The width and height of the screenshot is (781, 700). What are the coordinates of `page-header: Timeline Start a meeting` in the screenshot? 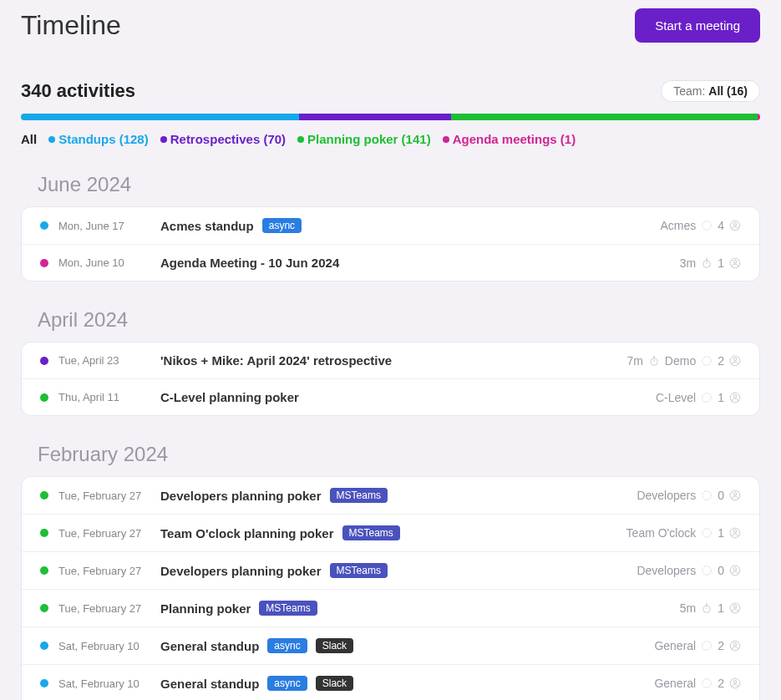 It's located at (391, 22).